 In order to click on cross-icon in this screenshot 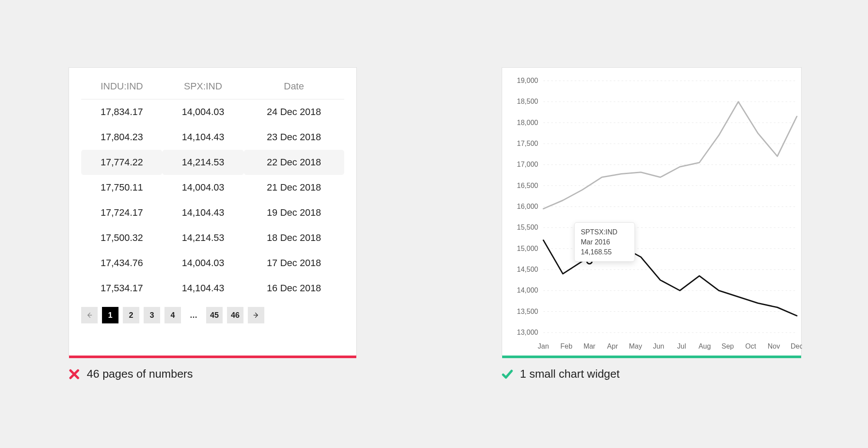, I will do `click(74, 374)`.